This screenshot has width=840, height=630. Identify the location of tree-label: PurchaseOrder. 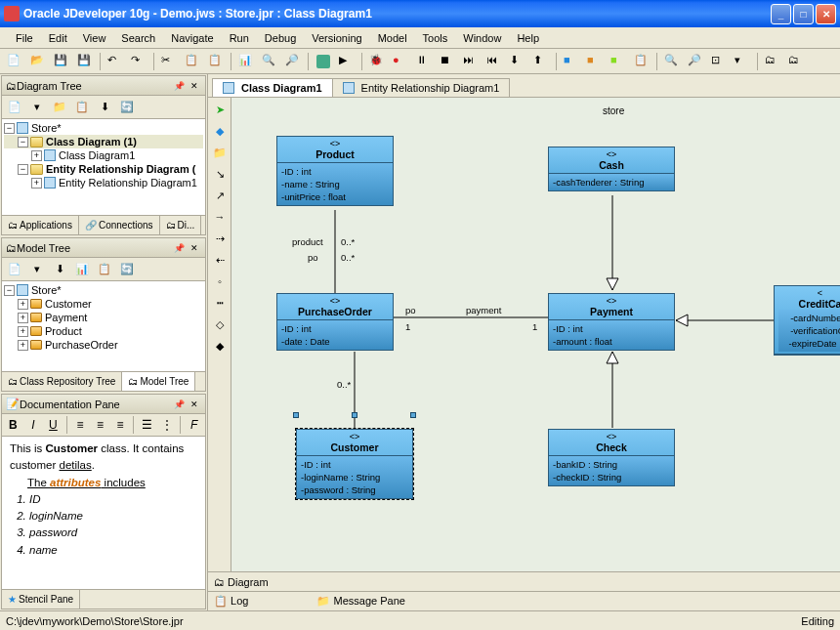
(82, 345).